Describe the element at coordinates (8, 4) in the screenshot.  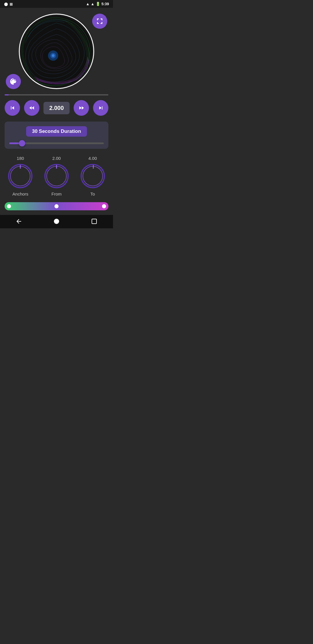
I see `status-icons: ⬤ ▦` at that location.